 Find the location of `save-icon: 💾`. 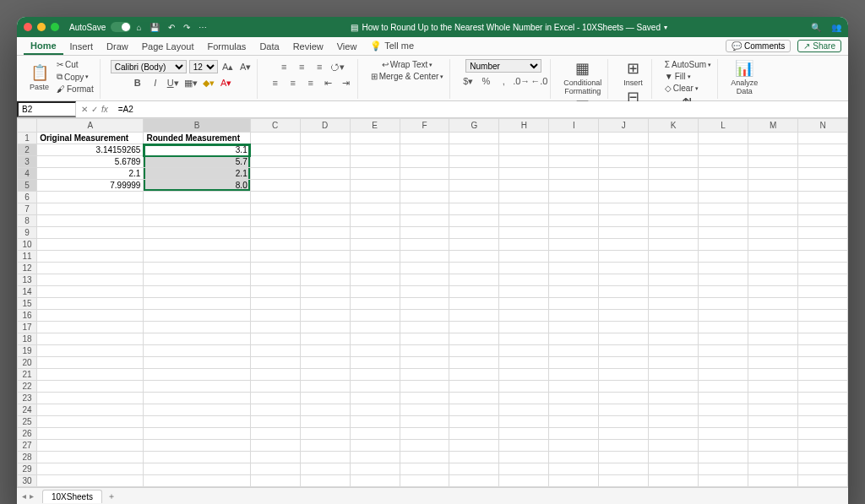

save-icon: 💾 is located at coordinates (155, 27).